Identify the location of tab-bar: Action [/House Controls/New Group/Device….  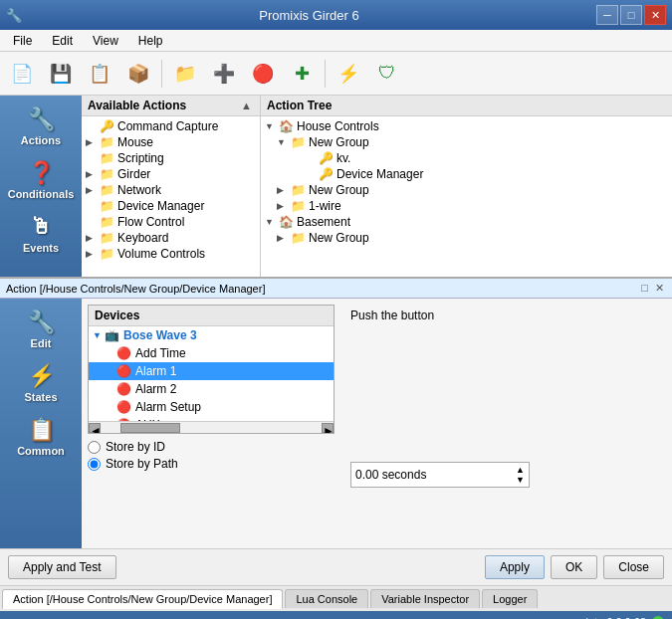
(336, 598).